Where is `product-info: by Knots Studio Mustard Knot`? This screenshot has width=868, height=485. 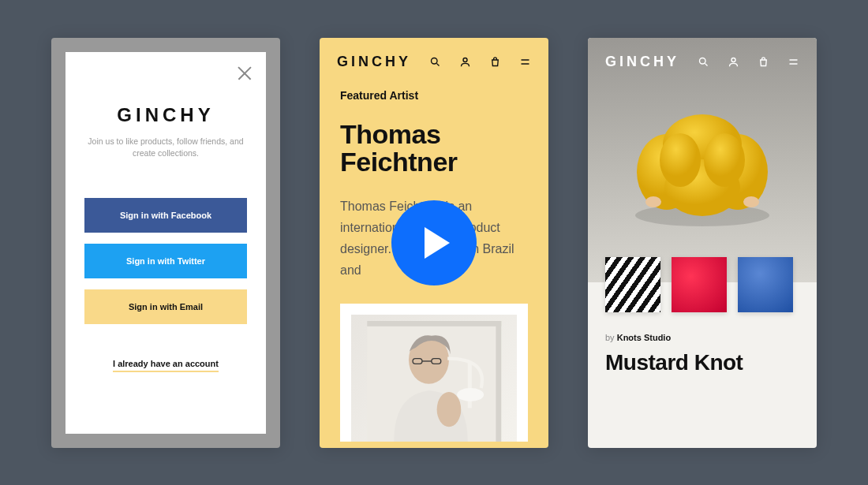 product-info: by Knots Studio Mustard Knot is located at coordinates (702, 344).